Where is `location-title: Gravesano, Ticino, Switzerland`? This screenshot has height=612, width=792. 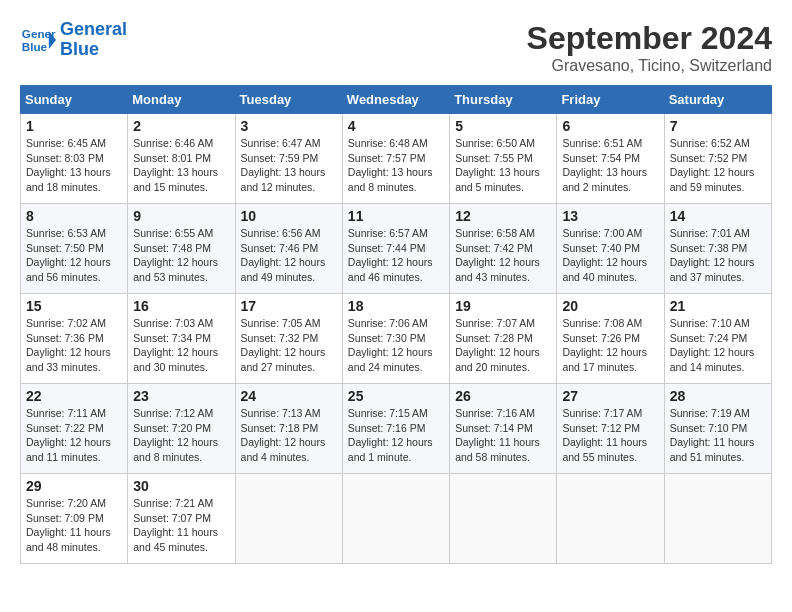
location-title: Gravesano, Ticino, Switzerland is located at coordinates (650, 66).